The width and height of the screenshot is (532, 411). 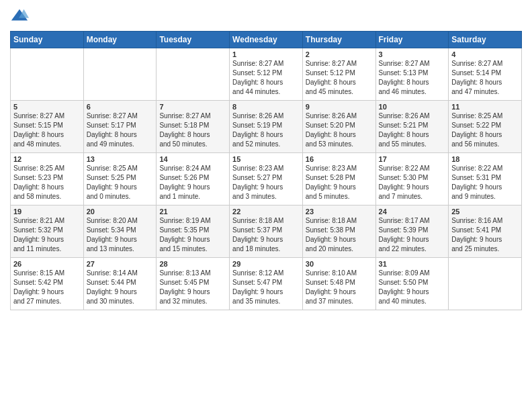 I want to click on day-info: Sunrise: 8:23 AM Sunset: 5:28 PM Dayligh…, so click(x=339, y=183).